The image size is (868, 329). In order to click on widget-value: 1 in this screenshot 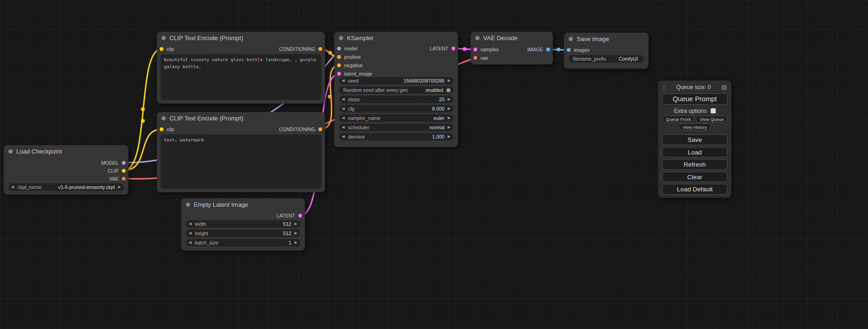, I will do `click(290, 243)`.